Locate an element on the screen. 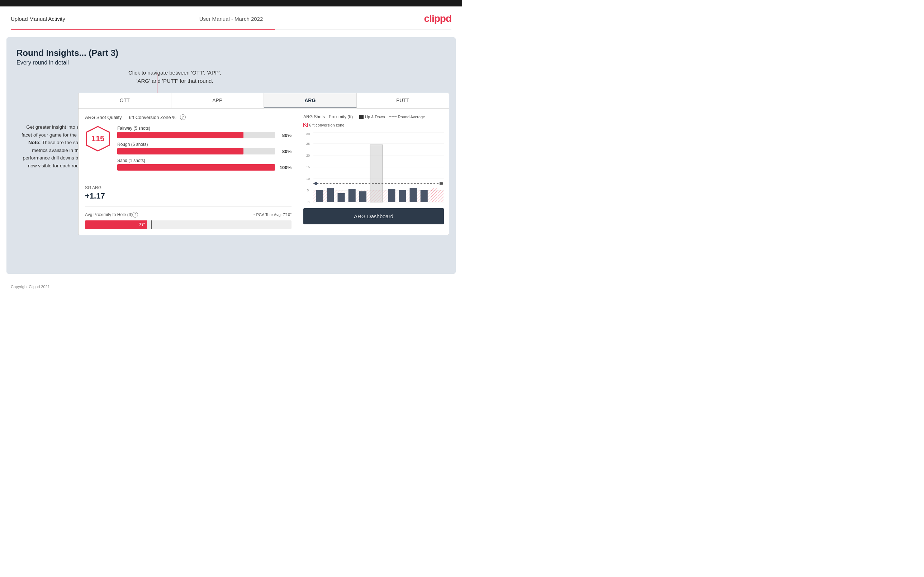 The width and height of the screenshot is (924, 577). left-panel: ARG Shot Quality 6ft Conversion Zone % ?… is located at coordinates (189, 172).